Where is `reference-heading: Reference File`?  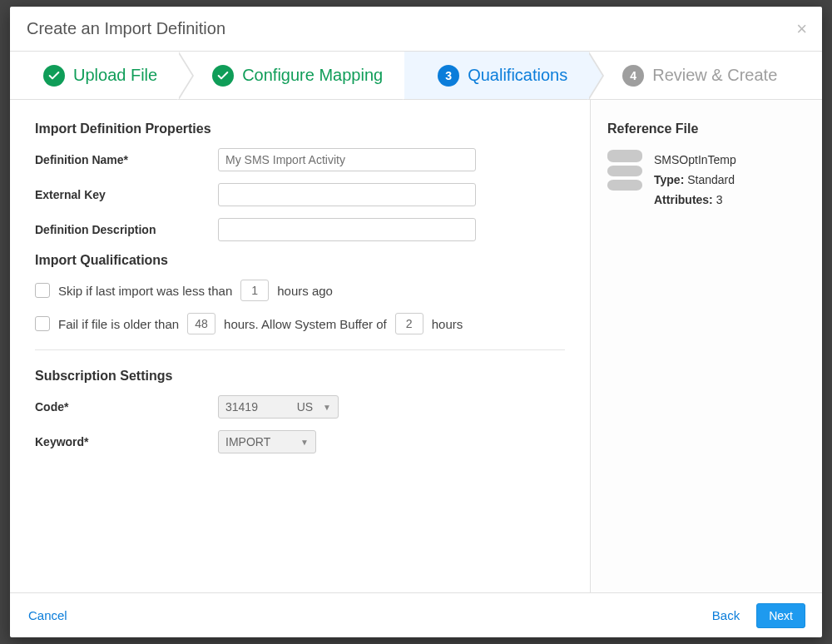
reference-heading: Reference File is located at coordinates (706, 129).